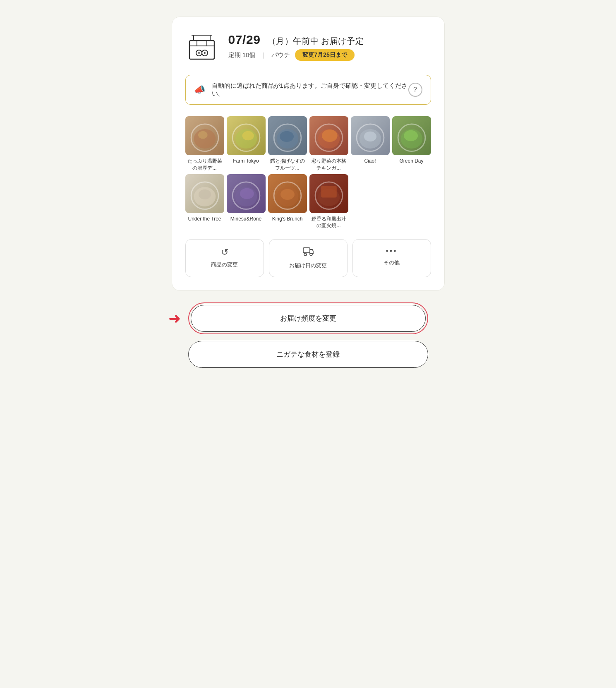 The height and width of the screenshot is (688, 616). Describe the element at coordinates (308, 354) in the screenshot. I see `disliked-label: ニガテな食材を登録` at that location.